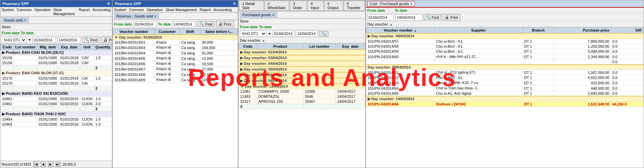  What do you see at coordinates (8, 12) in the screenshot?
I see `menu-system: System` at bounding box center [8, 12].